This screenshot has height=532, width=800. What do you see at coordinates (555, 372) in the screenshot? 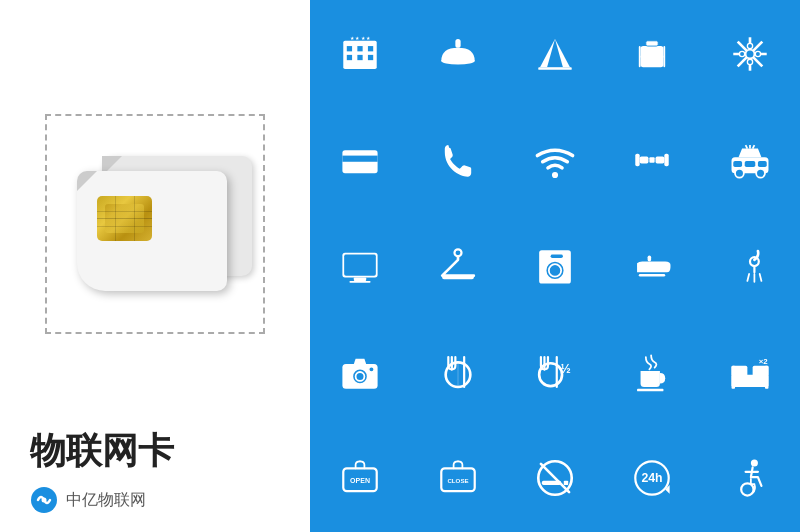
I see `half-board-icon: ½` at bounding box center [555, 372].